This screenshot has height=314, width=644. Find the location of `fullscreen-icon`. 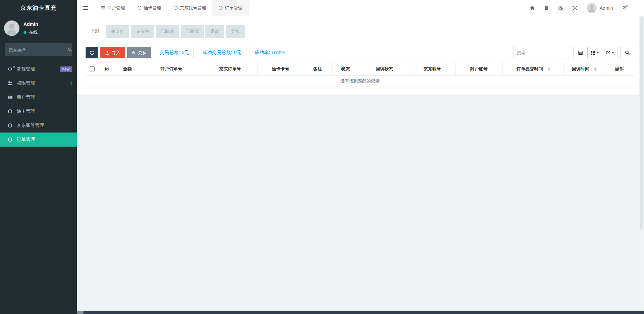

fullscreen-icon is located at coordinates (575, 8).